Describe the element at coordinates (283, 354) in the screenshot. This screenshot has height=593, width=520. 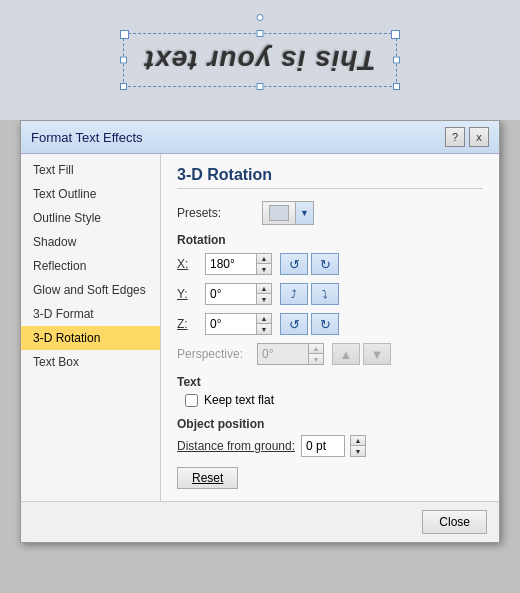
I see `perspective-input` at that location.